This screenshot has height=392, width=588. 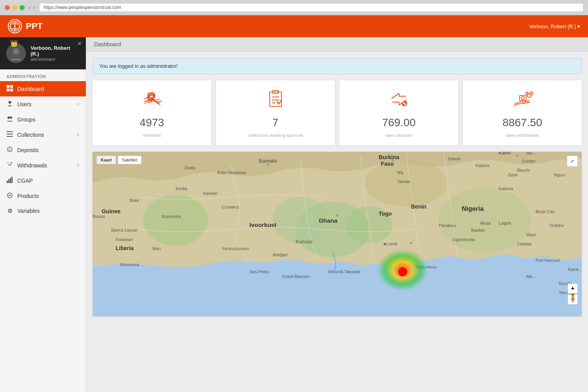 What do you see at coordinates (111, 211) in the screenshot?
I see `svg-text: Guinee` at bounding box center [111, 211].